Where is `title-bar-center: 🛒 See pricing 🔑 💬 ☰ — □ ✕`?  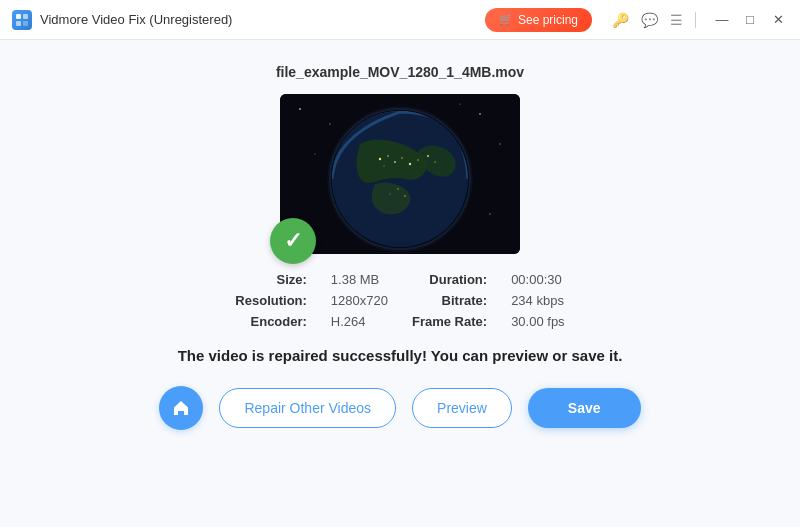
title-bar-center: 🛒 See pricing 🔑 💬 ☰ — □ ✕ is located at coordinates (636, 20).